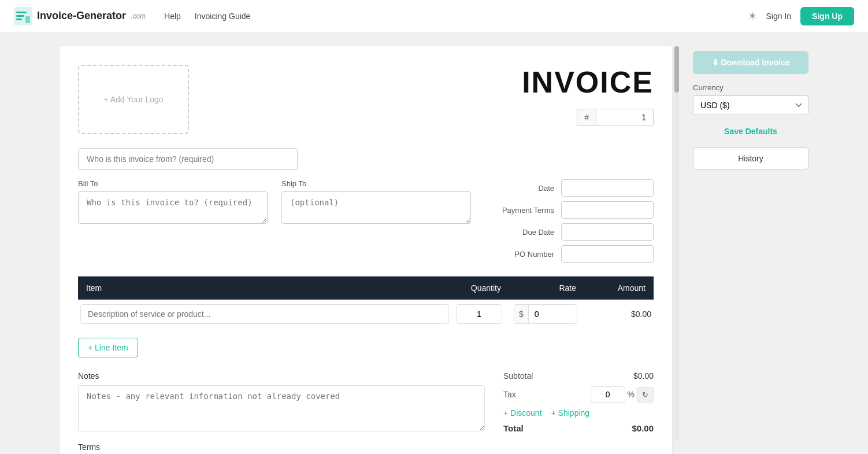 Image resolution: width=868 pixels, height=454 pixels. Describe the element at coordinates (578, 394) in the screenshot. I see `tax-row: Tax % ↻` at that location.